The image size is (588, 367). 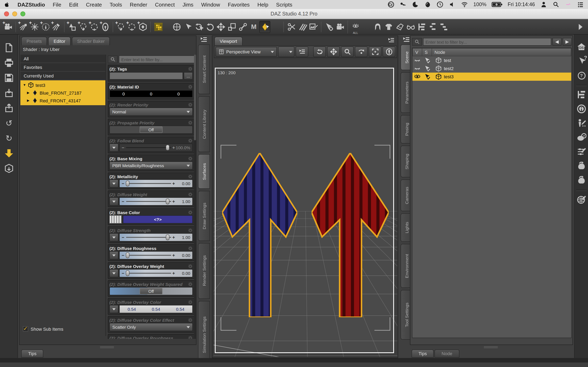 I want to click on hand-pose-icon, so click(x=581, y=180).